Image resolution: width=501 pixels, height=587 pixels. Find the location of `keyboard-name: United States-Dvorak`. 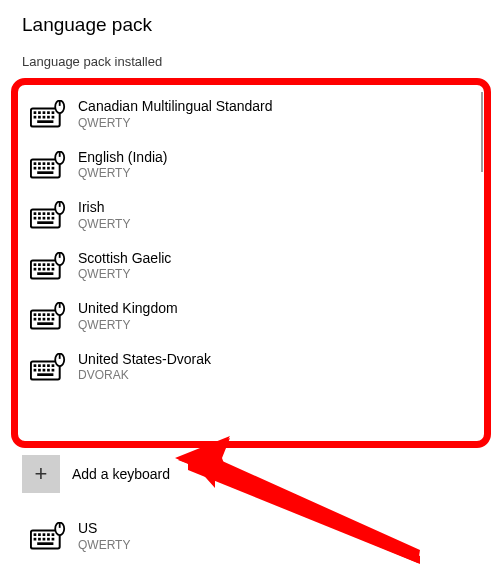

keyboard-name: United States-Dvorak is located at coordinates (144, 360).